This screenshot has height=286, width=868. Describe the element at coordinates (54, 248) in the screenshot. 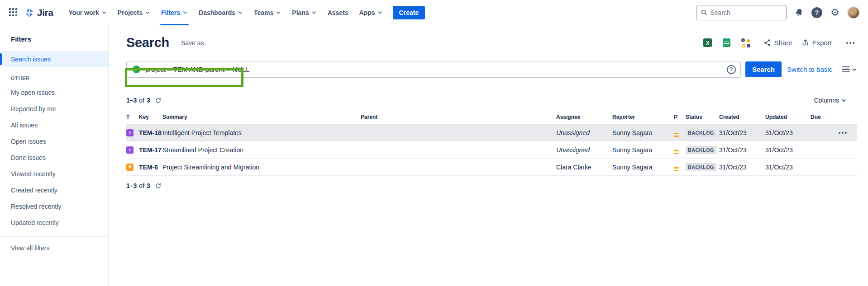

I see `sidebar-item-view-all-filters: View all filters` at that location.